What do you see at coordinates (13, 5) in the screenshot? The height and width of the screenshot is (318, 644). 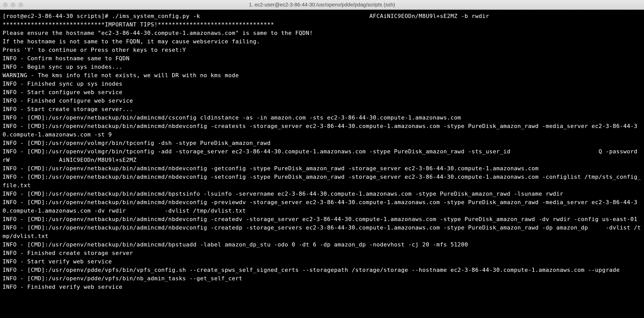 I see `minimize-button` at bounding box center [13, 5].